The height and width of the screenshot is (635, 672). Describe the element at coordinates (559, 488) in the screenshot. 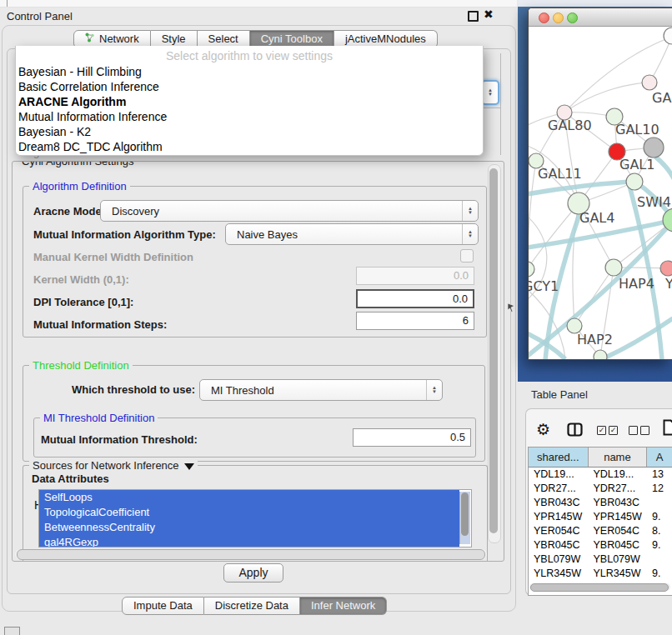

I see `table-cell: YDR27...` at that location.